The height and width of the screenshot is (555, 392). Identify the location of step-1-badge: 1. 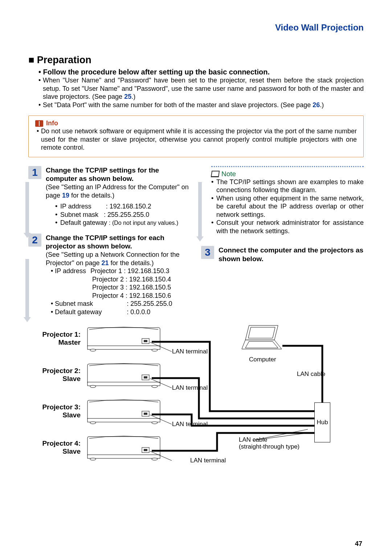
(35, 173).